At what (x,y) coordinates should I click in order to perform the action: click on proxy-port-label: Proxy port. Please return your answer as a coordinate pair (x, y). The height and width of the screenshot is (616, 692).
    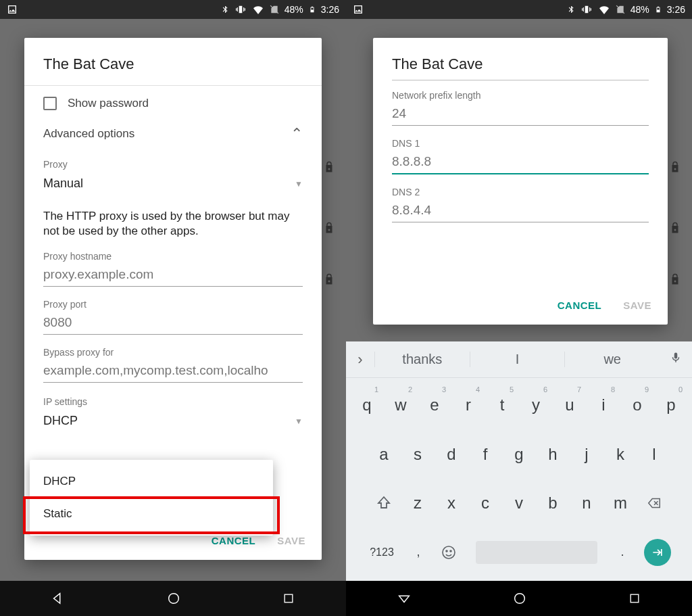
    Looking at the image, I should click on (173, 304).